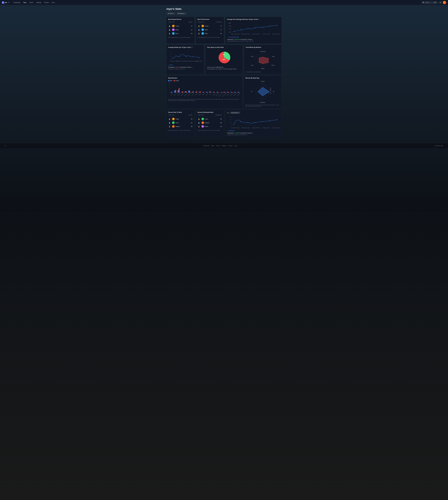 The height and width of the screenshot is (500, 448). What do you see at coordinates (180, 26) in the screenshot?
I see `table-row: 🥇 T Tracer 17` at bounding box center [180, 26].